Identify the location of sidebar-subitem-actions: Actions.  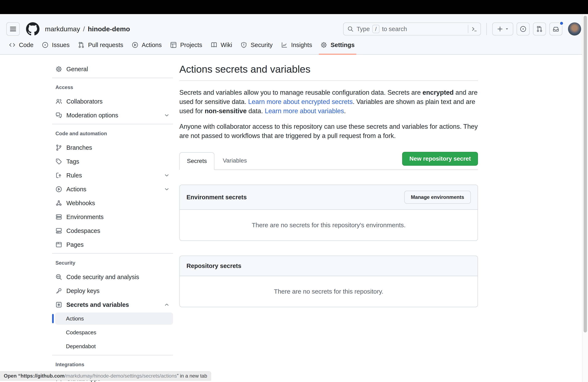
(114, 319).